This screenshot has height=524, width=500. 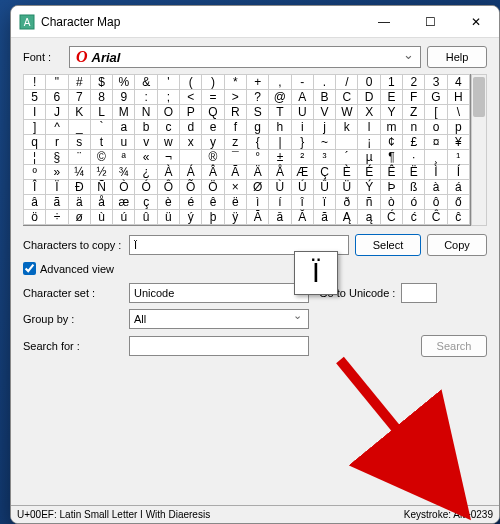 What do you see at coordinates (419, 293) in the screenshot?
I see `goto-input` at bounding box center [419, 293].